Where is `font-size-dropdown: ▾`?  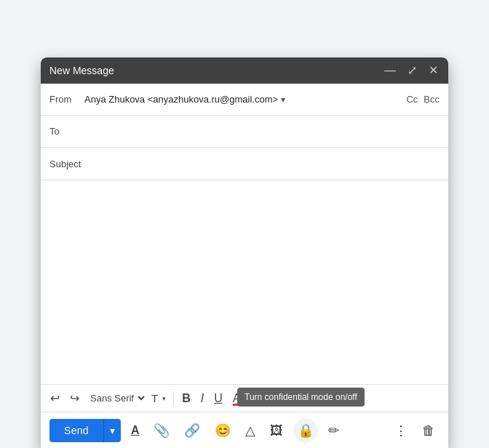 font-size-dropdown: ▾ is located at coordinates (164, 399).